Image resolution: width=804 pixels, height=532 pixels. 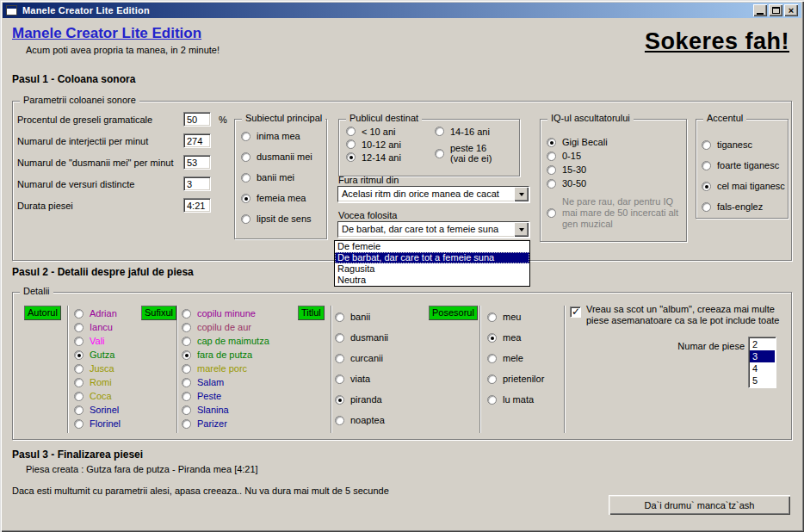 What do you see at coordinates (277, 219) in the screenshot?
I see `subject-option: lipsit de sens` at bounding box center [277, 219].